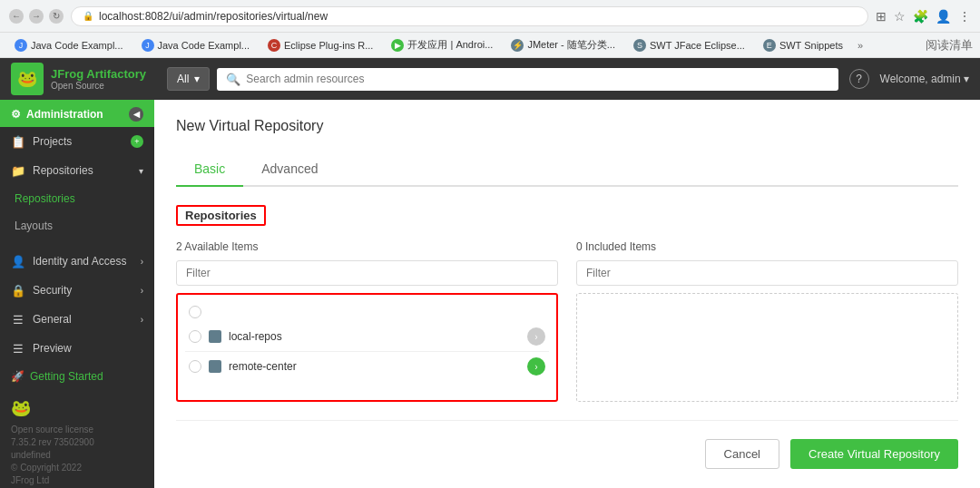  I want to click on repositories-section-label: Repositories, so click(221, 216).